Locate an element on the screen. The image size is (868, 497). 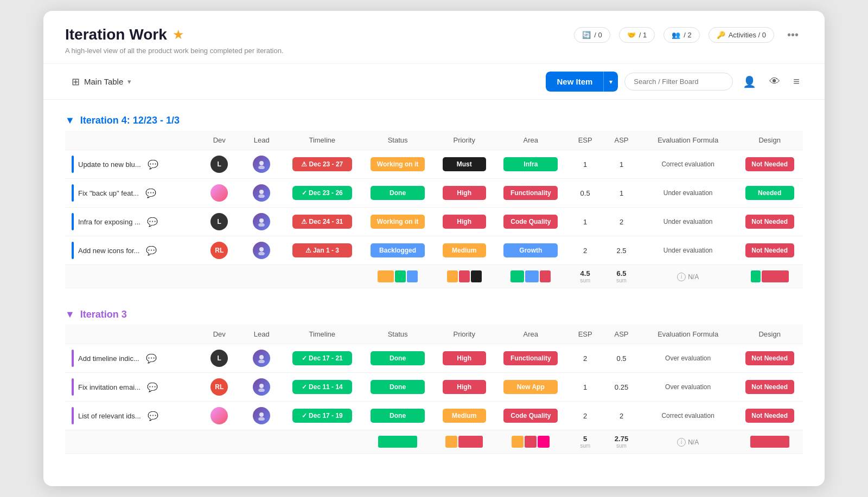
area-badge: Functionality is located at coordinates (531, 193).